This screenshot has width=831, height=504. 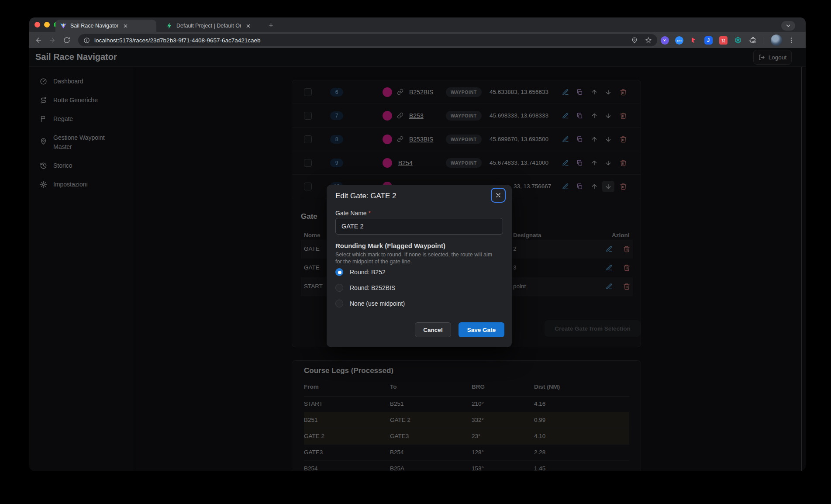 What do you see at coordinates (369, 213) in the screenshot?
I see `required-asterisk: *` at bounding box center [369, 213].